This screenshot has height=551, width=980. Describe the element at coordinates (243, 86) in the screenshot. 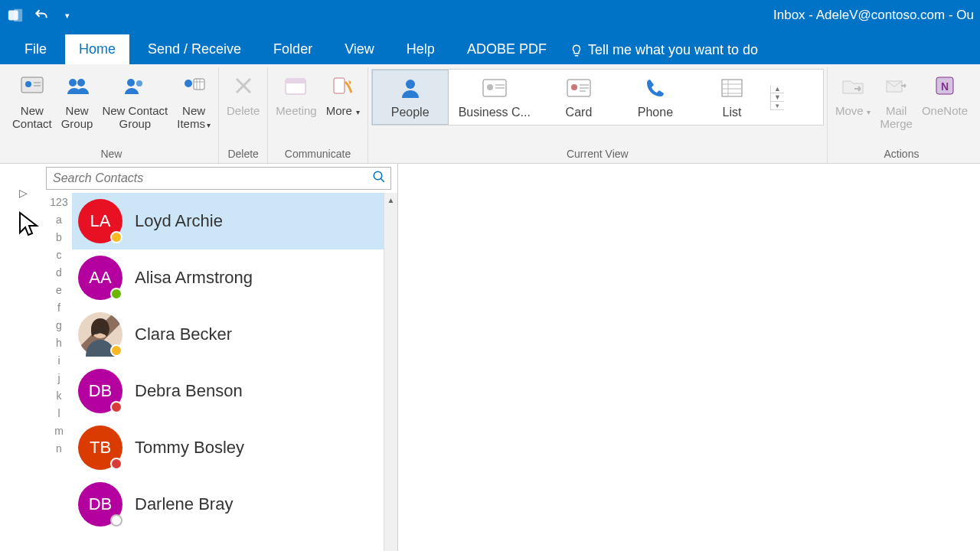

I see `delete-x-icon` at that location.